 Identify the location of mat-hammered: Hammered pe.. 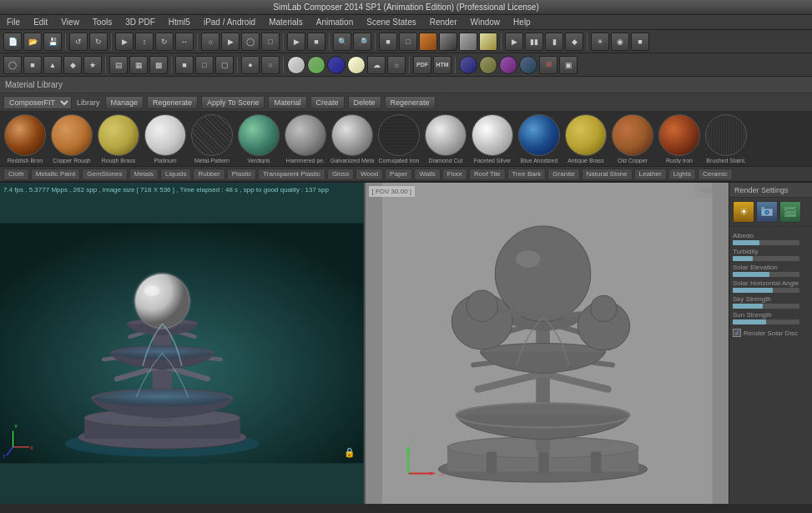
(305, 138).